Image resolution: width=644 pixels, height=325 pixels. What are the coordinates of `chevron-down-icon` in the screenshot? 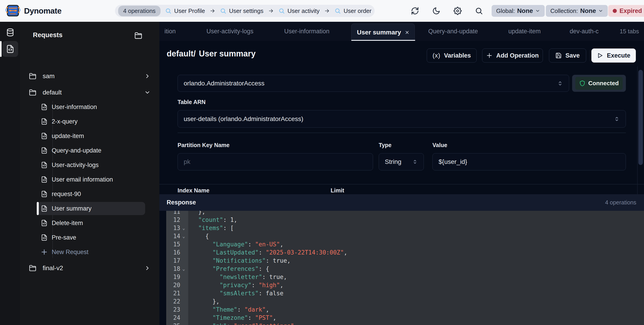 It's located at (148, 92).